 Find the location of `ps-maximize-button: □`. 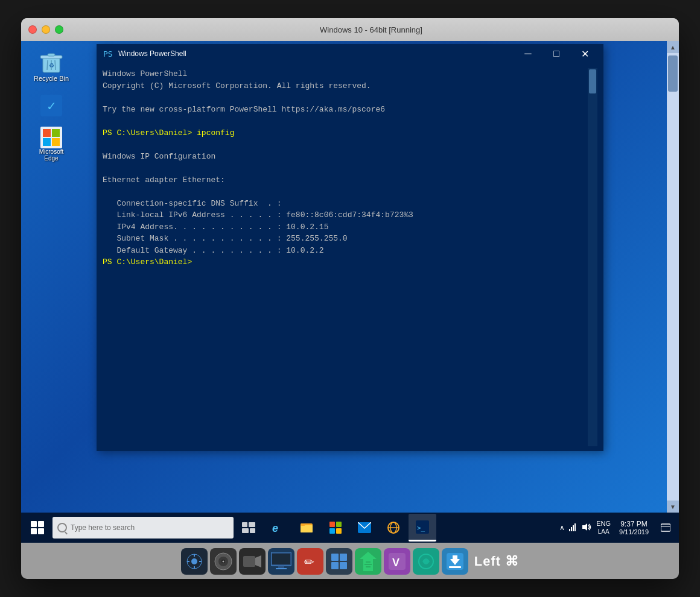

ps-maximize-button: □ is located at coordinates (556, 54).